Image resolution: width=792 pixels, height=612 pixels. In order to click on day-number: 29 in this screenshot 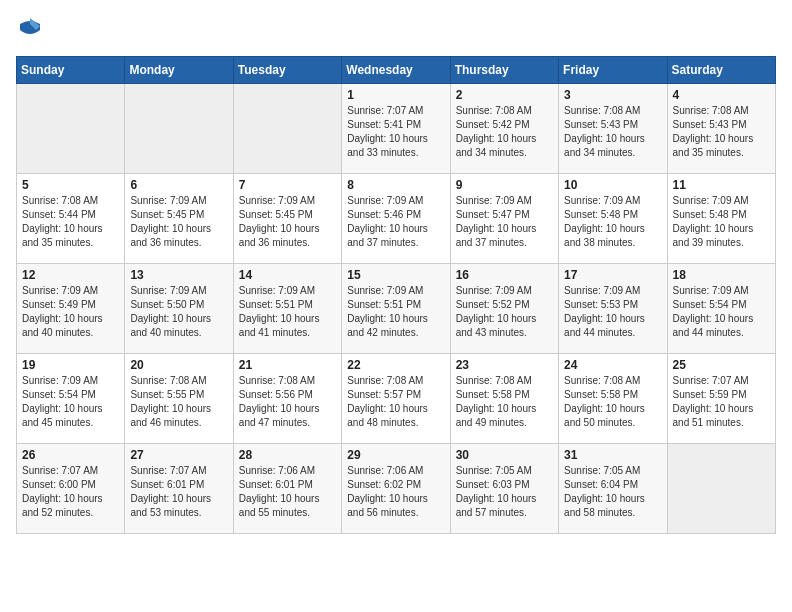, I will do `click(396, 455)`.